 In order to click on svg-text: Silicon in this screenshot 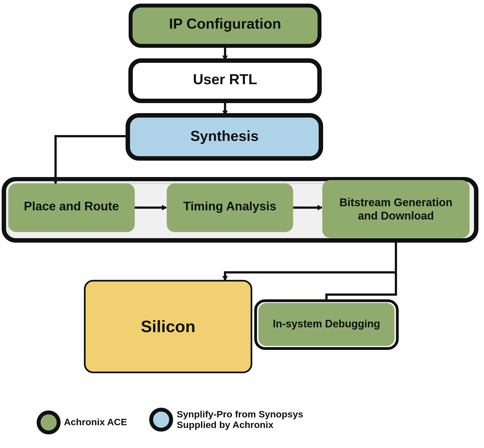, I will do `click(168, 326)`.